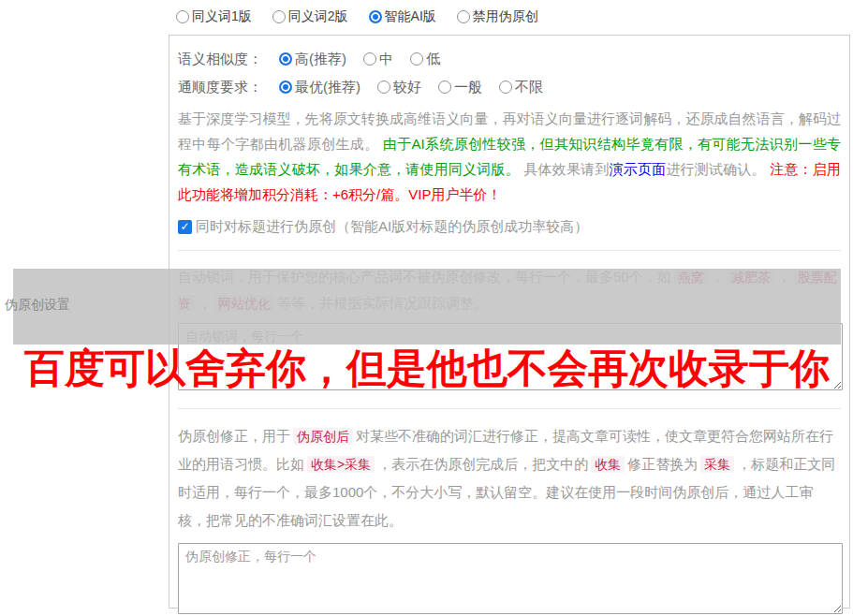 Image resolution: width=853 pixels, height=616 pixels. What do you see at coordinates (391, 227) in the screenshot?
I see `rewrite-title-label: 同时对标题进行伪原创（智能AI版对标题的伪原创成功率较高）` at bounding box center [391, 227].